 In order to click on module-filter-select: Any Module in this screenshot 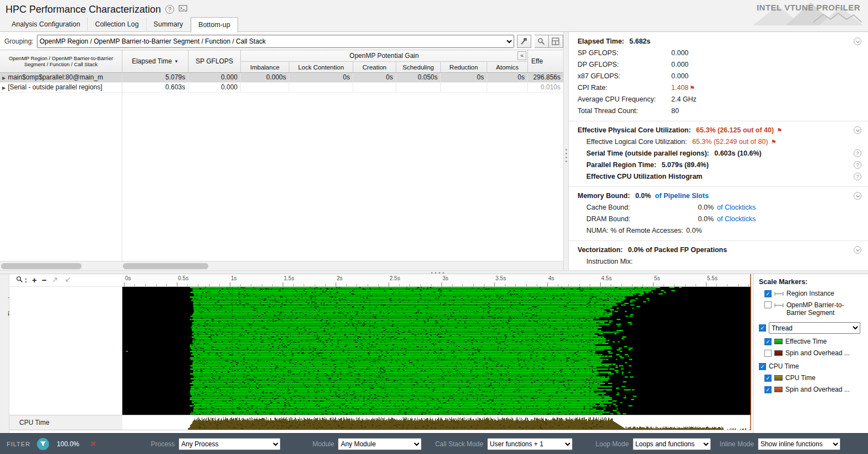, I will do `click(380, 444)`.